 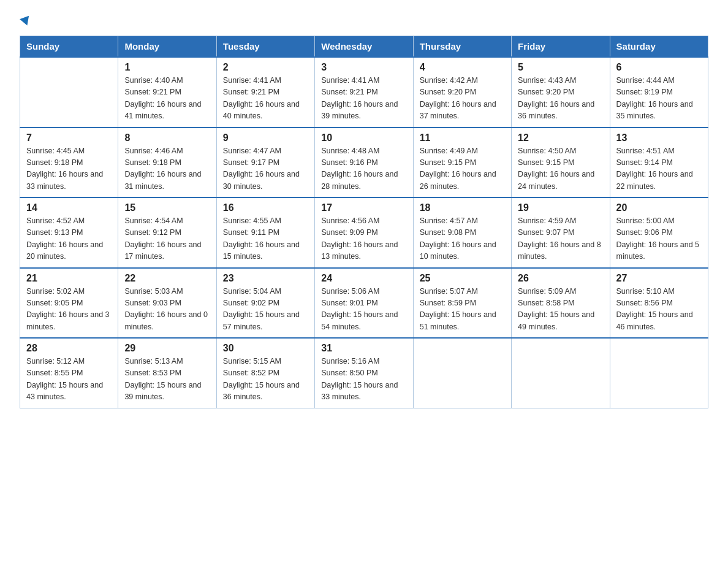 I want to click on day-number: 1, so click(x=167, y=67).